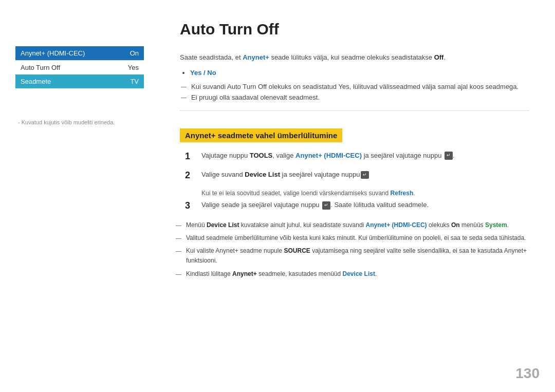 The image size is (555, 392). What do you see at coordinates (439, 58) in the screenshot?
I see `off-bold: Off` at bounding box center [439, 58].